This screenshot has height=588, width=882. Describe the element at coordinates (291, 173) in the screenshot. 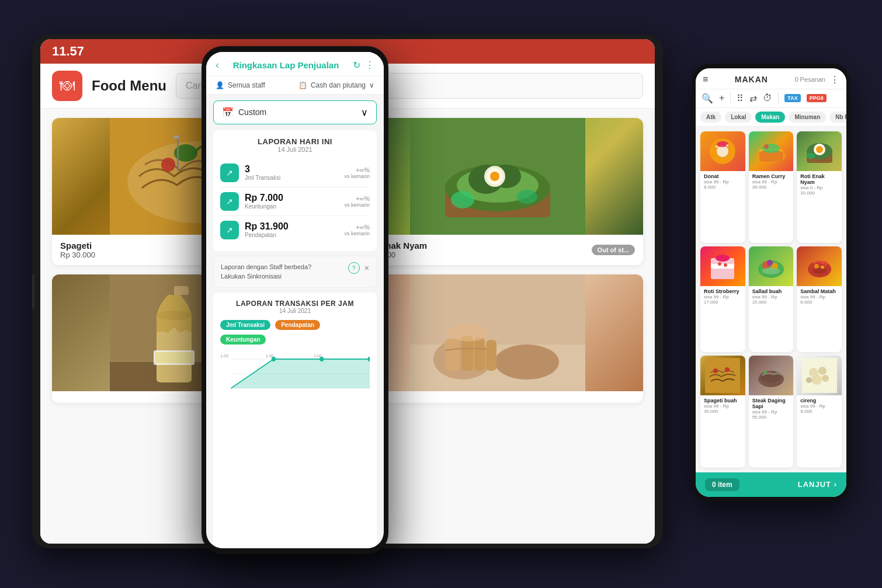

I see `stat-content-transaksi: 3 Jml Transaksi` at that location.